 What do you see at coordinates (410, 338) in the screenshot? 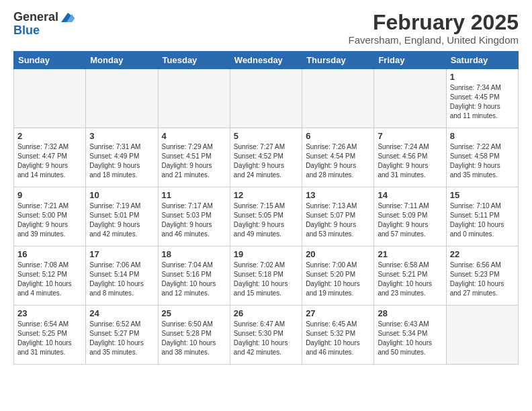
I see `day-info: Sunrise: 6:43 AMSunset: 5:34 PMDaylight:…` at bounding box center [410, 338].